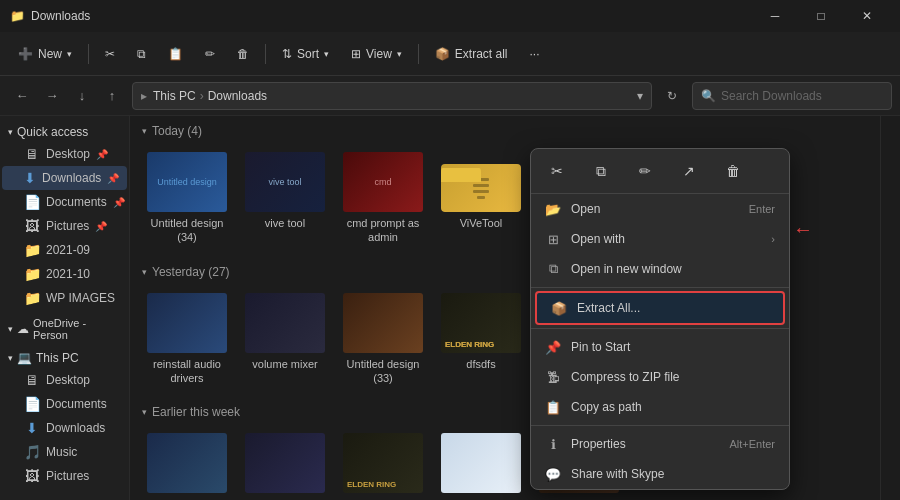 The height and width of the screenshot is (500, 900). What do you see at coordinates (598, 239) in the screenshot?
I see `ctx-open-with-label: Open with` at bounding box center [598, 239].